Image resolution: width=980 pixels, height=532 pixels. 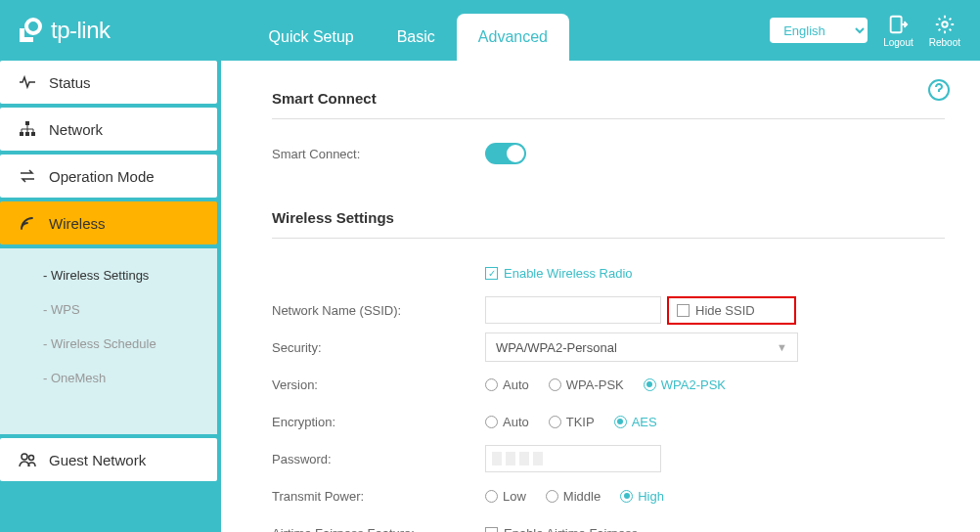 I want to click on chevron-down-icon: ▼, so click(x=782, y=347).